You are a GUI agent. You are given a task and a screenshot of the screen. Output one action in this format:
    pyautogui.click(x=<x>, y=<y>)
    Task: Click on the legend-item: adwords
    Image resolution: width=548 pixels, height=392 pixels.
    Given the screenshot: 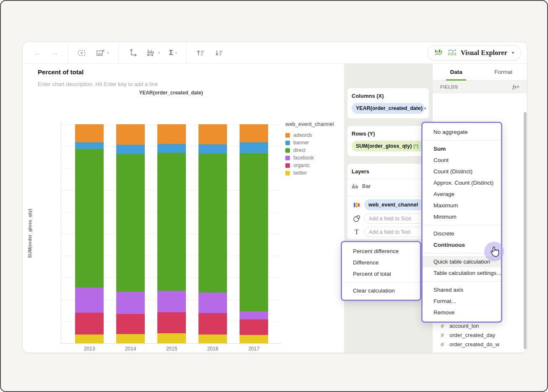 What is the action you would take?
    pyautogui.click(x=315, y=135)
    